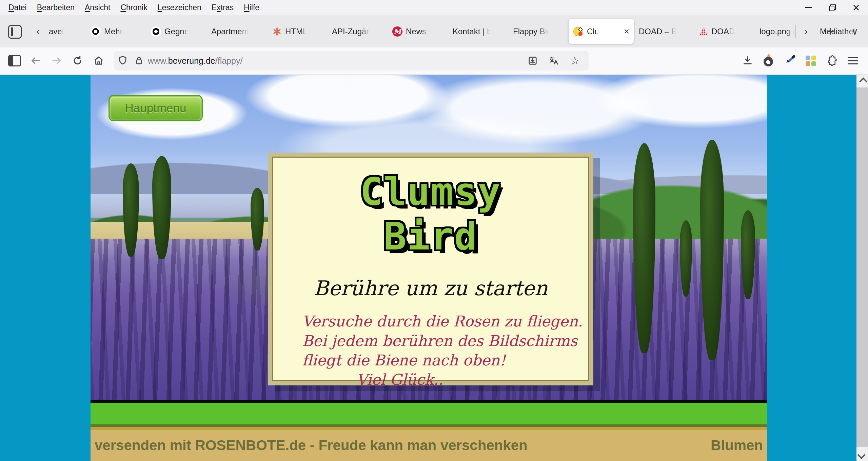 This screenshot has height=461, width=868. Describe the element at coordinates (397, 32) in the screenshot. I see `m-badge-favicon-icon: M` at that location.